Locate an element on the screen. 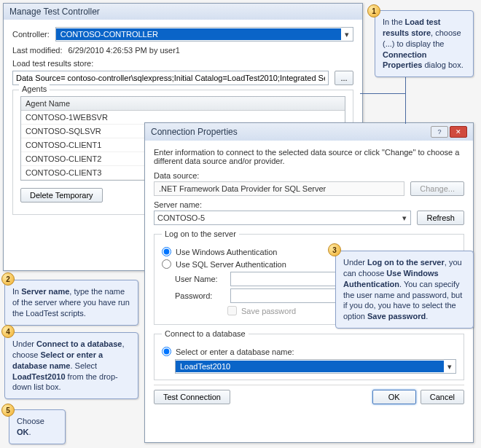 The height and width of the screenshot is (448, 481). sql-auth-label: Use SQL Server Authentication is located at coordinates (231, 264).